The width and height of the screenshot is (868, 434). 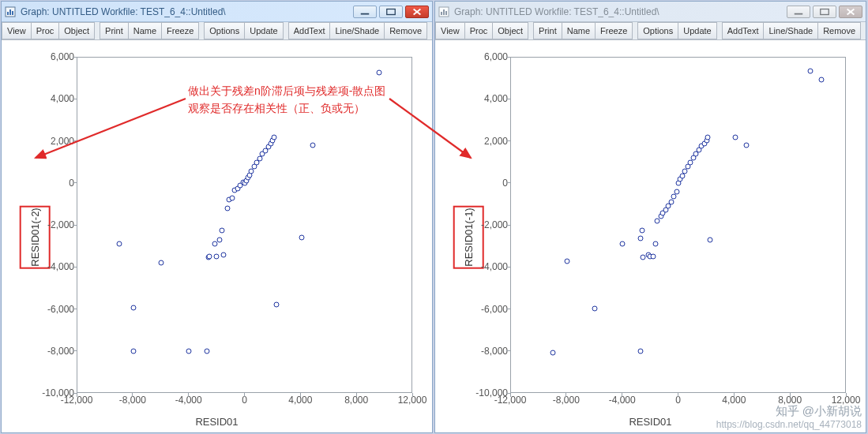 I want to click on y-axis-label-text: RESID01(-2), so click(x=35, y=237).